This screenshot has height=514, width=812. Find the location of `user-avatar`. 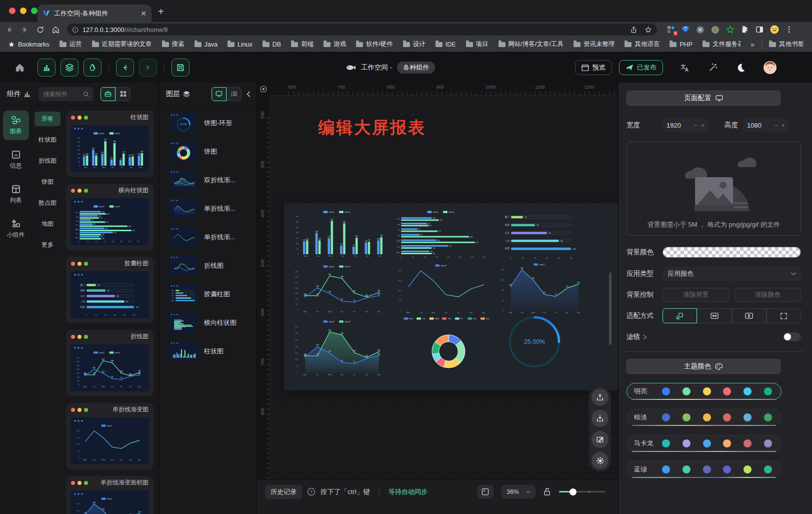

user-avatar is located at coordinates (770, 68).